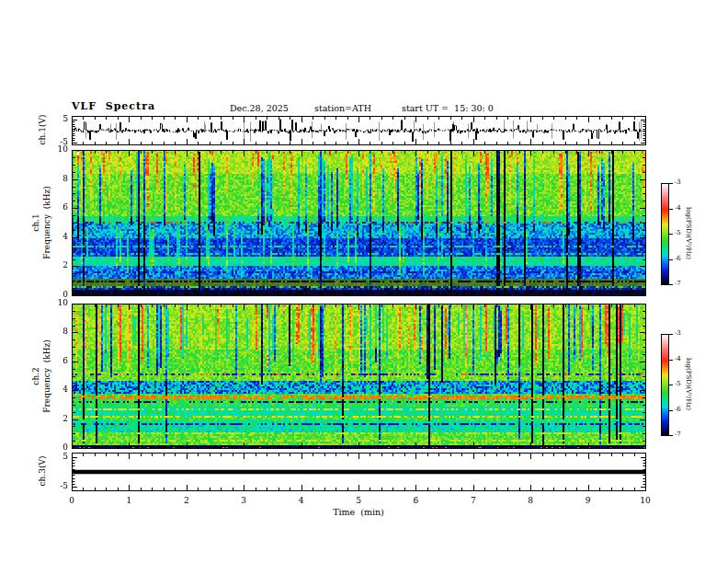 The image size is (728, 563). I want to click on colorbar-ch2, so click(665, 385).